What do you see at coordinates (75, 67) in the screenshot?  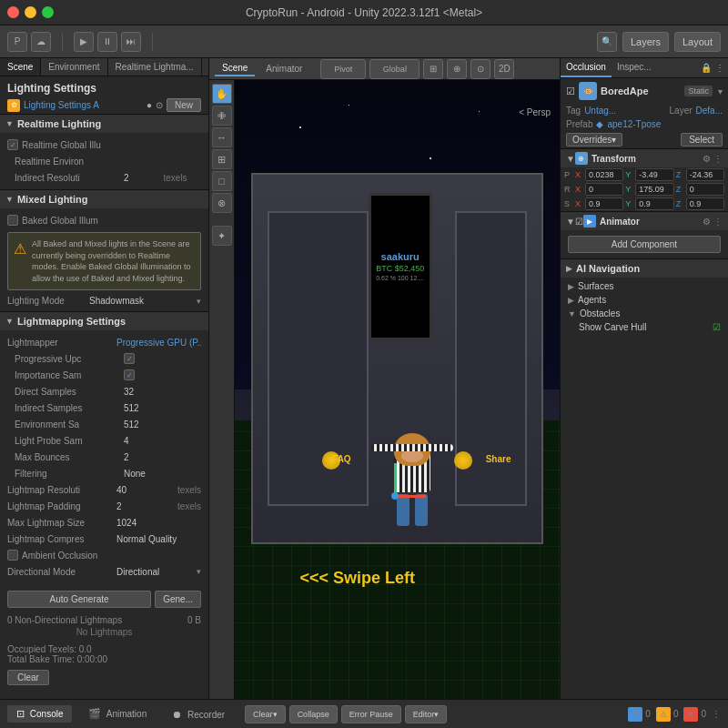 I see `tab-environment: Environment` at bounding box center [75, 67].